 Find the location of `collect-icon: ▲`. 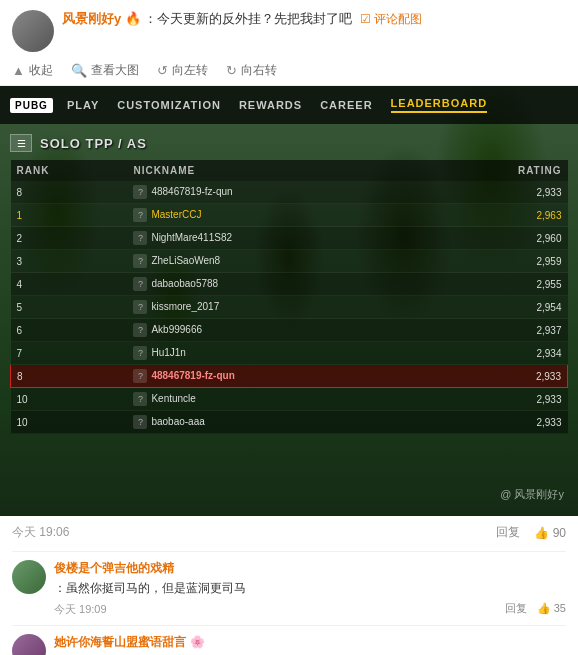

collect-icon: ▲ is located at coordinates (18, 70).